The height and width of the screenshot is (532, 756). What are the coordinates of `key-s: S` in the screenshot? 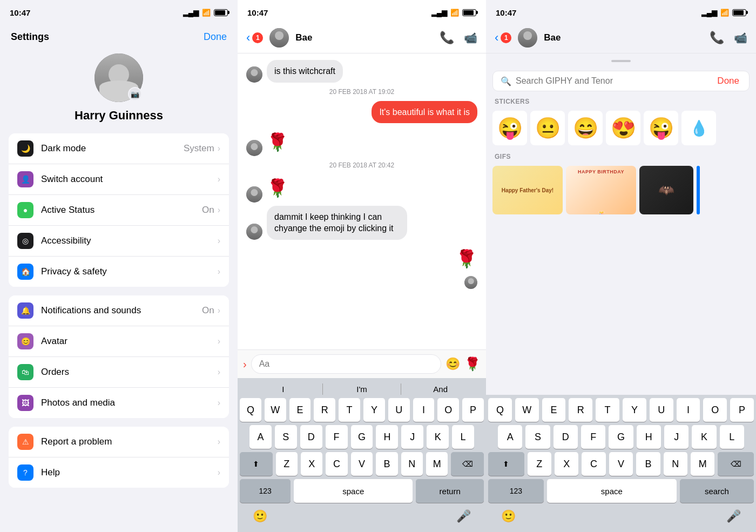 It's located at (286, 437).